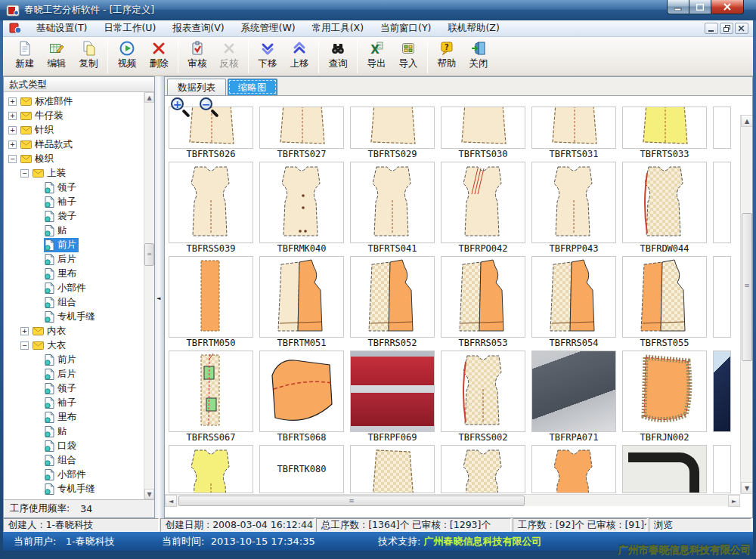  Describe the element at coordinates (473, 29) in the screenshot. I see `menu-item: 联机帮助(Z)` at that location.